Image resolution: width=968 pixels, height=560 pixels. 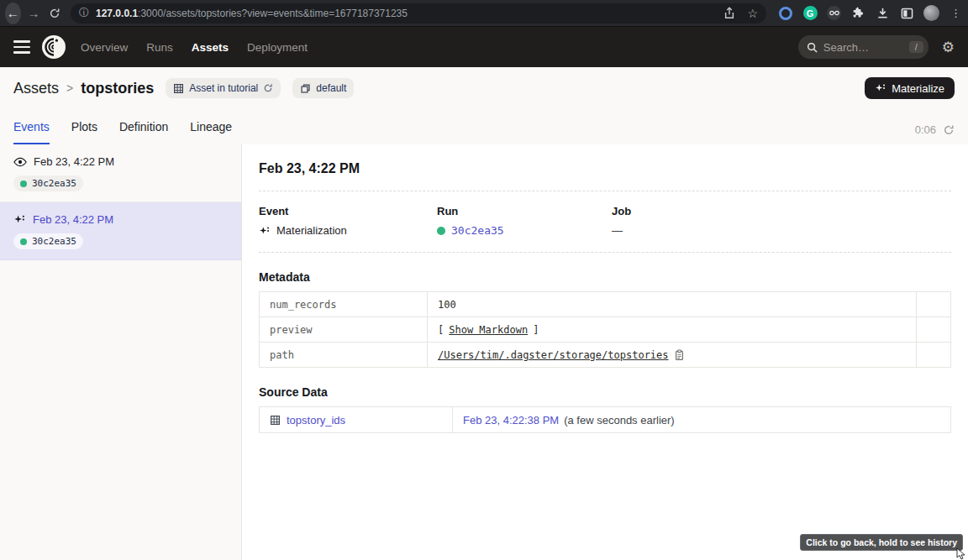 What do you see at coordinates (121, 173) in the screenshot?
I see `event-list-item-observation: Feb 23, 4:22 PM 30c2ea35` at bounding box center [121, 173].